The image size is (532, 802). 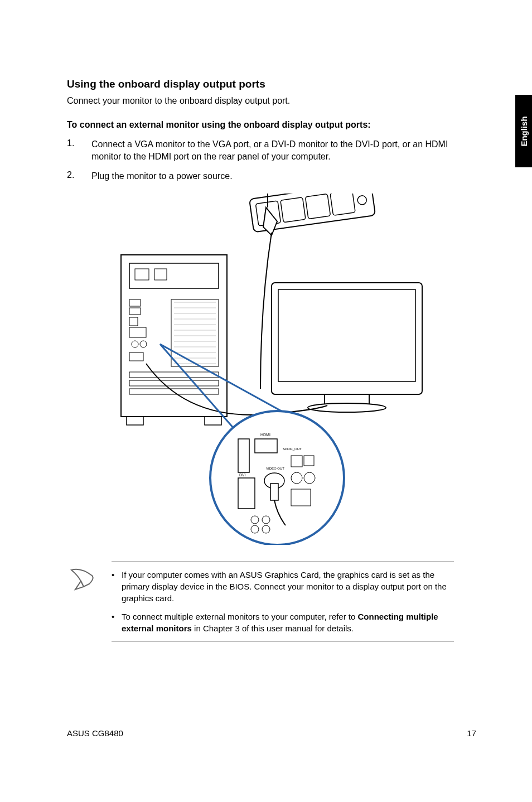 What do you see at coordinates (283, 601) in the screenshot?
I see `note-content: • If your computer comes with an ASUS Gr…` at bounding box center [283, 601].